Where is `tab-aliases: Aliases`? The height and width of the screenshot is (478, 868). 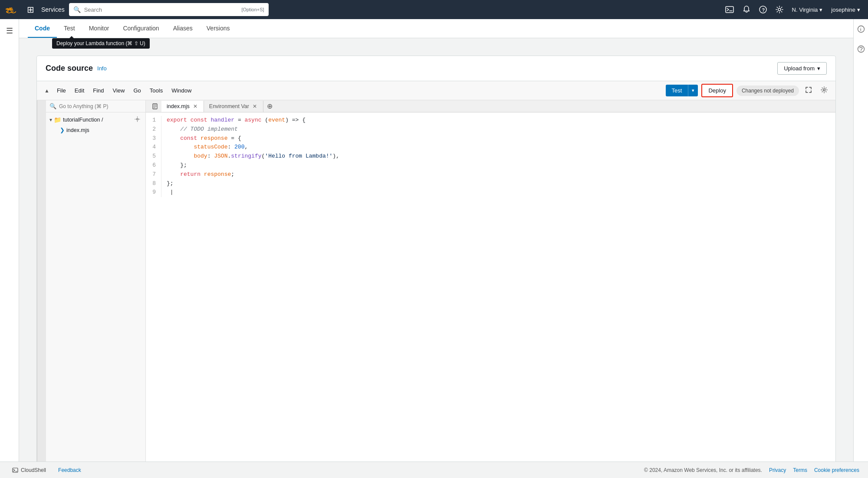
tab-aliases: Aliases is located at coordinates (183, 29).